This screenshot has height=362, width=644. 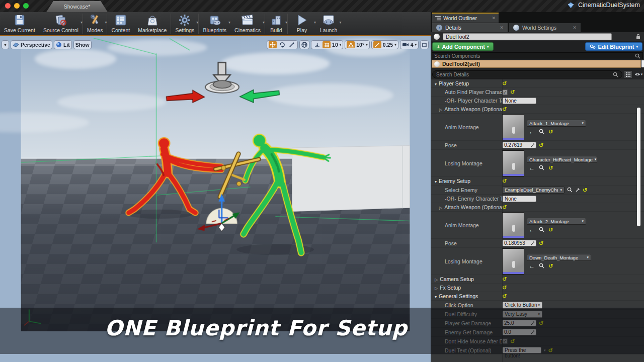 I want to click on settings-button: Settings ▾, so click(x=185, y=24).